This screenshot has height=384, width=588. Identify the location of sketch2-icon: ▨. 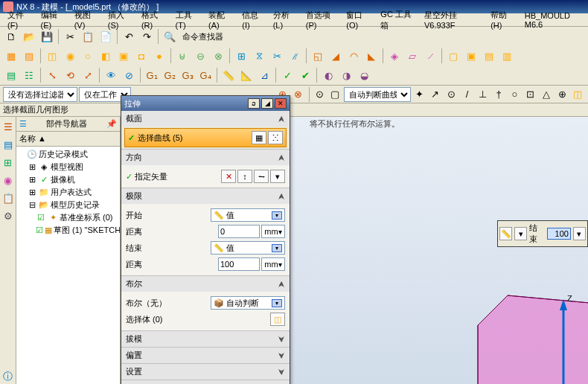
(29, 56).